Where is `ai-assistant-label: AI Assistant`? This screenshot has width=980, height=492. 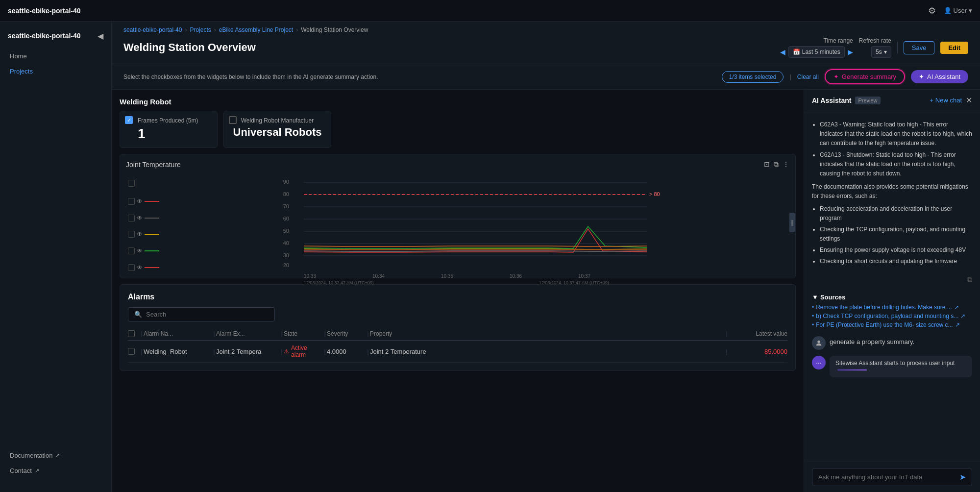
ai-assistant-label: AI Assistant is located at coordinates (944, 76).